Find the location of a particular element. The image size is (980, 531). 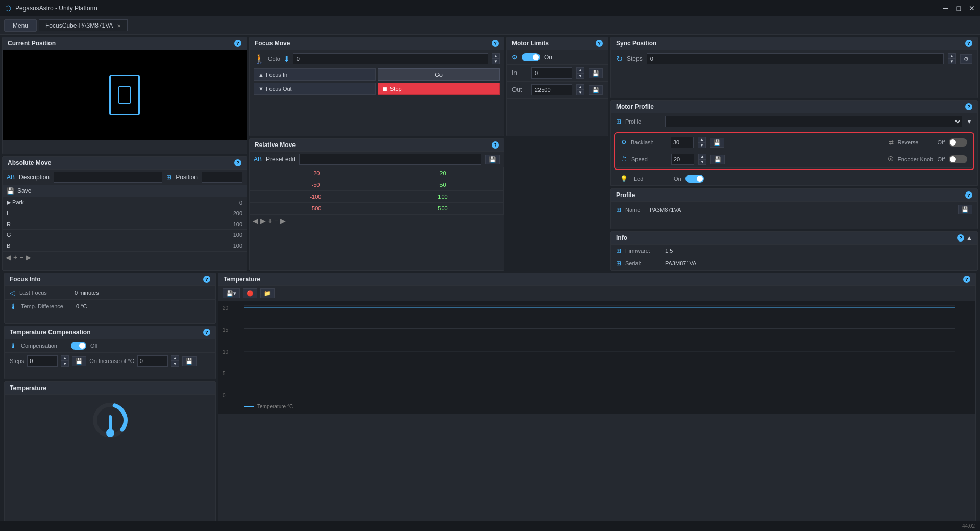

increase-spin-down: ▼ is located at coordinates (175, 364).